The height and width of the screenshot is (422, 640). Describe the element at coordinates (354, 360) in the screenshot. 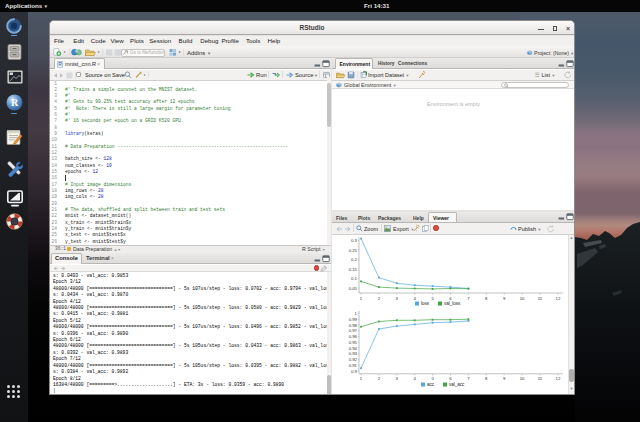

I see `svg-text: 0.92` at that location.